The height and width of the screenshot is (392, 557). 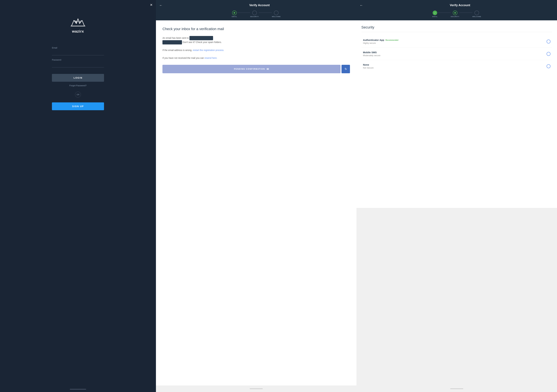 What do you see at coordinates (256, 58) in the screenshot?
I see `not-received-text: If you have not received the mail you ca…` at bounding box center [256, 58].